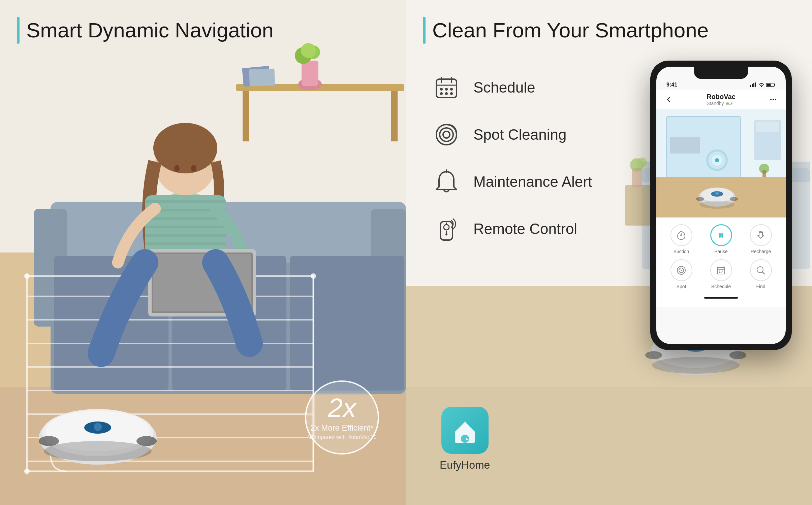 The height and width of the screenshot is (505, 812). I want to click on eufy-text: EufyHome, so click(465, 465).